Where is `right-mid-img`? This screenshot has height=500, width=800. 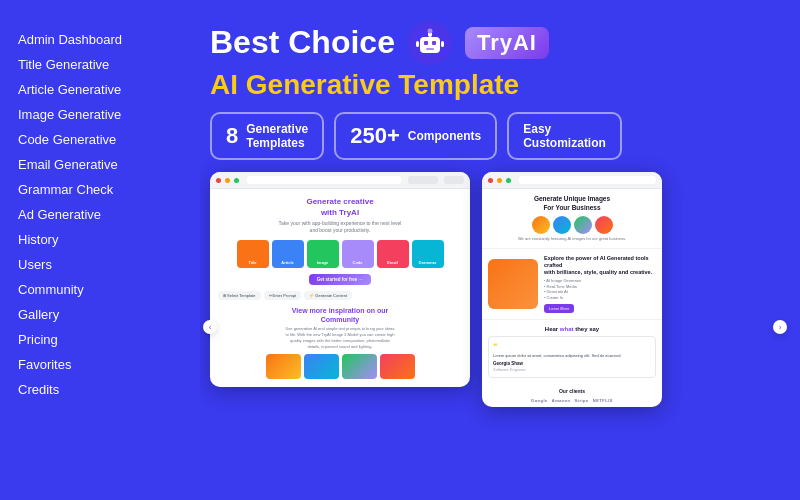
right-mid-img is located at coordinates (513, 284).